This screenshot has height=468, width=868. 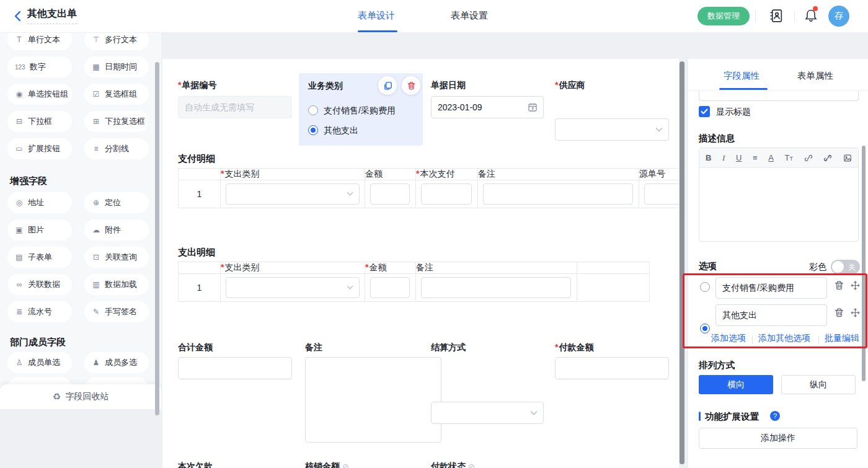 What do you see at coordinates (40, 203) in the screenshot?
I see `field-item-address: ◎地址` at bounding box center [40, 203].